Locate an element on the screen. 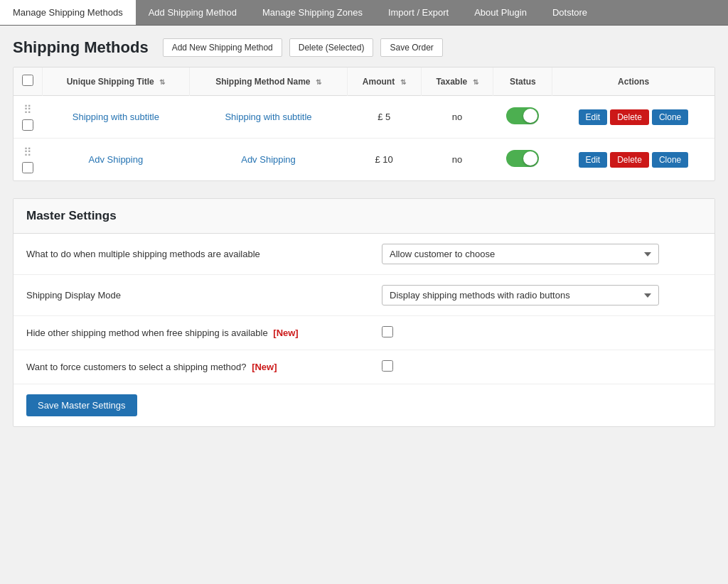 The width and height of the screenshot is (728, 584). save-master-settings-button: Save Master Settings is located at coordinates (82, 405).